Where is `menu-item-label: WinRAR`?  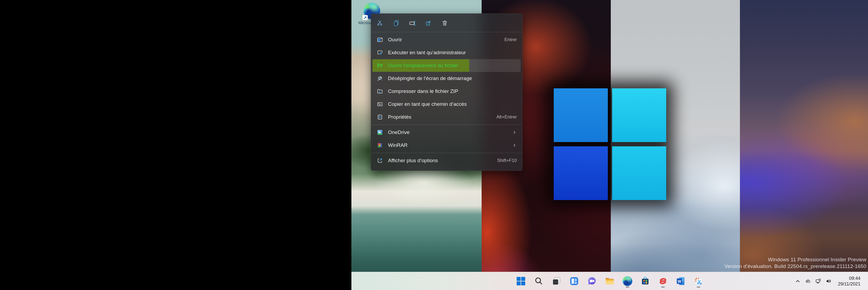 menu-item-label: WinRAR is located at coordinates (450, 145).